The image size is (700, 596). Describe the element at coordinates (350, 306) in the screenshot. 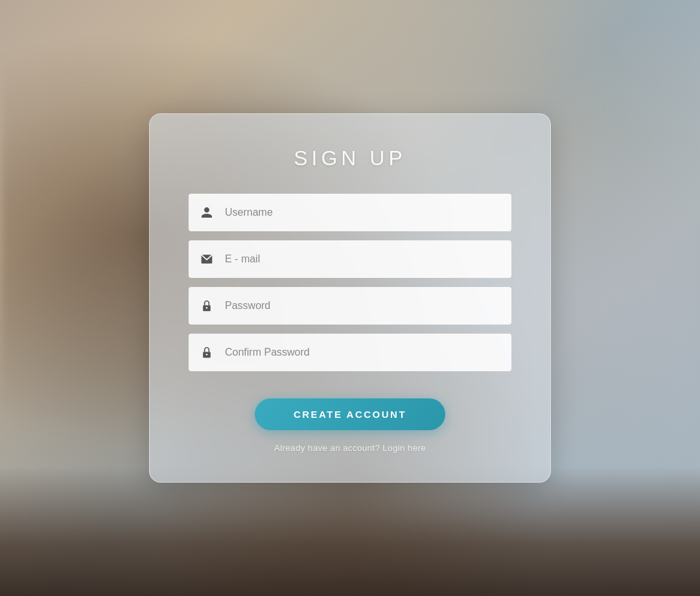

I see `password-group` at that location.